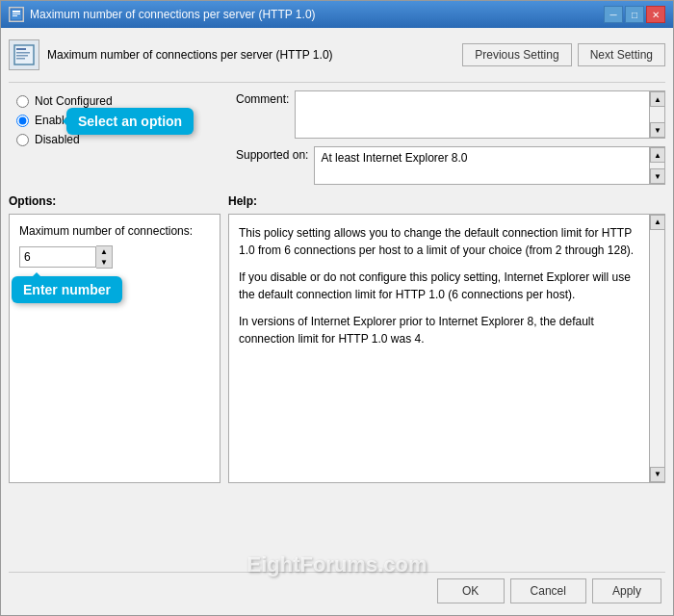 The width and height of the screenshot is (674, 616). What do you see at coordinates (130, 121) in the screenshot?
I see `select-option-tooltip: Select an option` at bounding box center [130, 121].